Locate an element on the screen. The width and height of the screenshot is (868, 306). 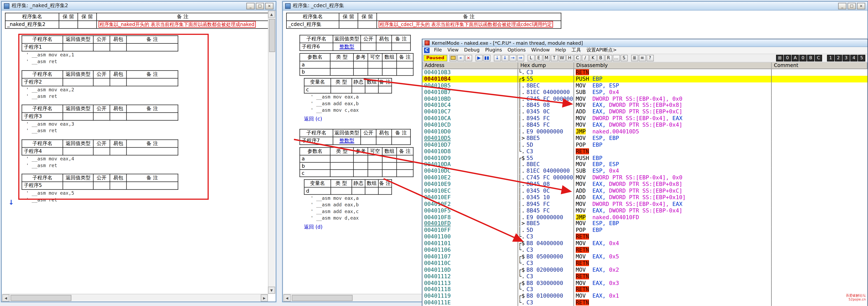
colheader-comment: Comment is located at coordinates (819, 66).